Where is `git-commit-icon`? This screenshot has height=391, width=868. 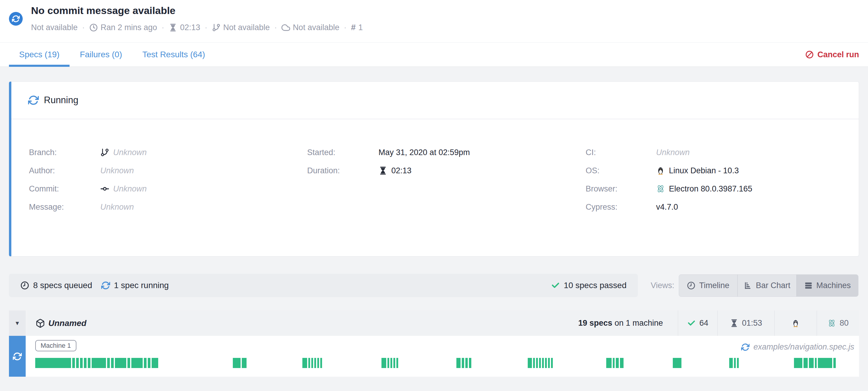 git-commit-icon is located at coordinates (105, 189).